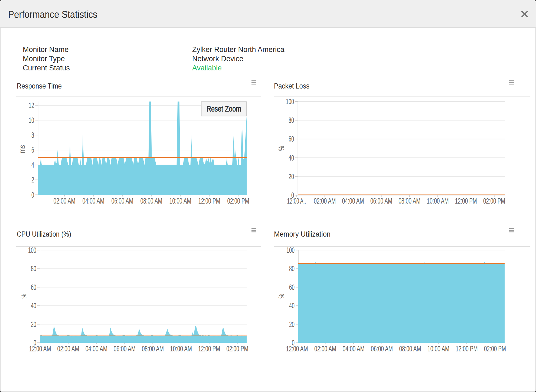  I want to click on svg-text: 12, so click(31, 105).